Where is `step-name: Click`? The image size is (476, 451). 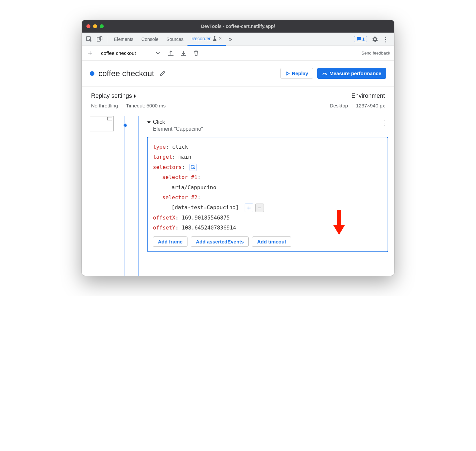 step-name: Click is located at coordinates (178, 122).